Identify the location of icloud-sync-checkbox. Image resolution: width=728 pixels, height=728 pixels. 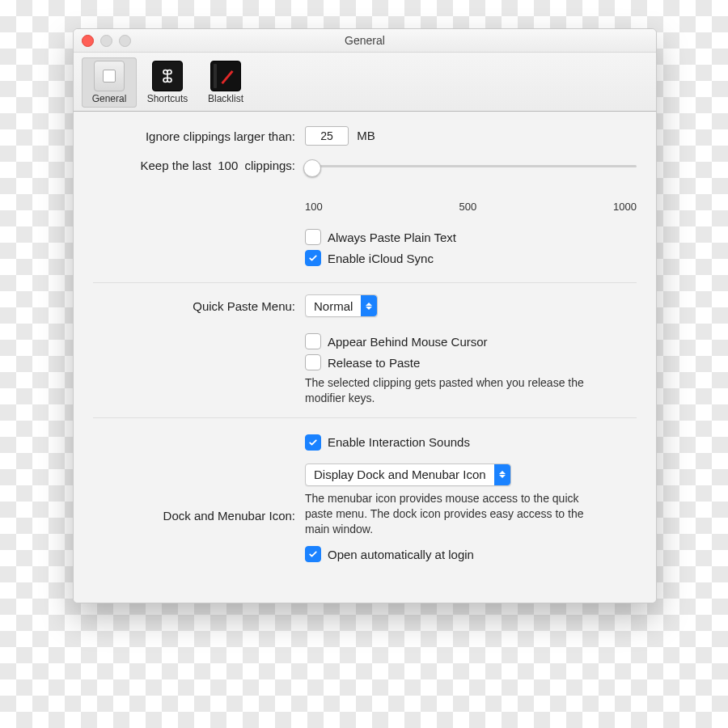
(313, 258).